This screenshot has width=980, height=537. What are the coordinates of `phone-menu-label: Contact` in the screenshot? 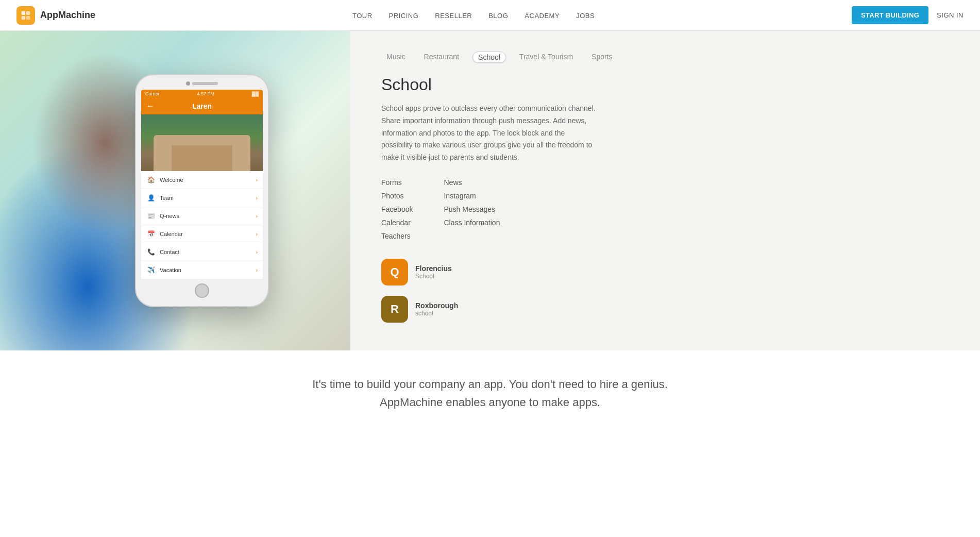 It's located at (170, 252).